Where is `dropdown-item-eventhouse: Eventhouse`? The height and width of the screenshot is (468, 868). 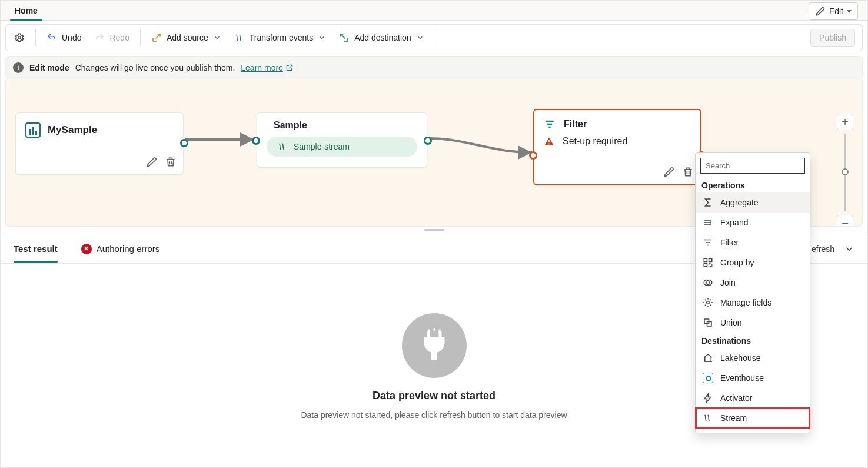 dropdown-item-eventhouse: Eventhouse is located at coordinates (753, 378).